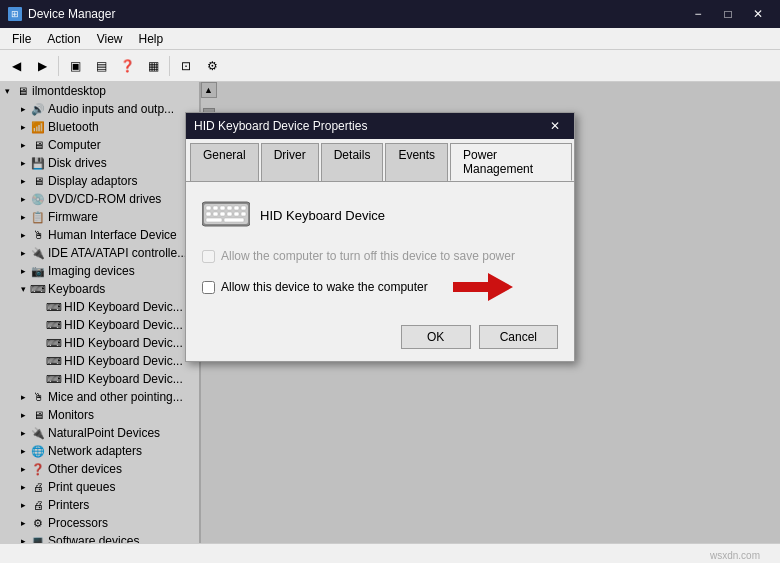 The height and width of the screenshot is (563, 780). Describe the element at coordinates (322, 216) in the screenshot. I see `device-name-label: HID Keyboard Device` at that location.